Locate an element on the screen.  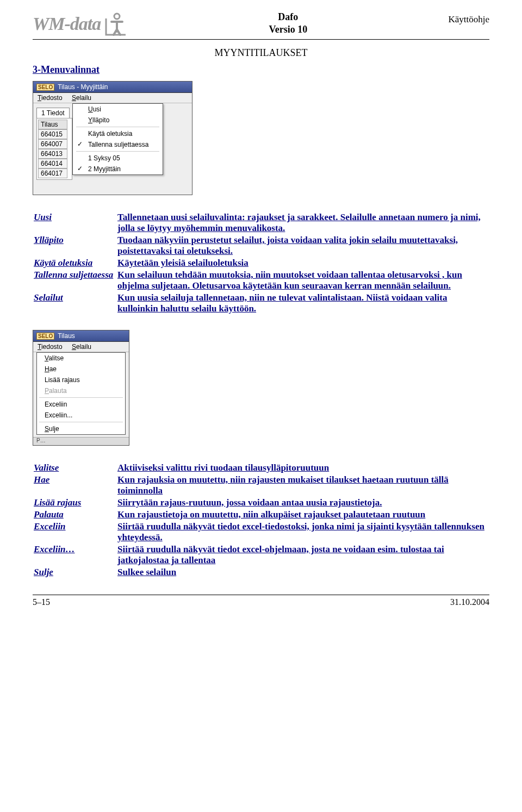
logo: WM-data is located at coordinates (80, 24).